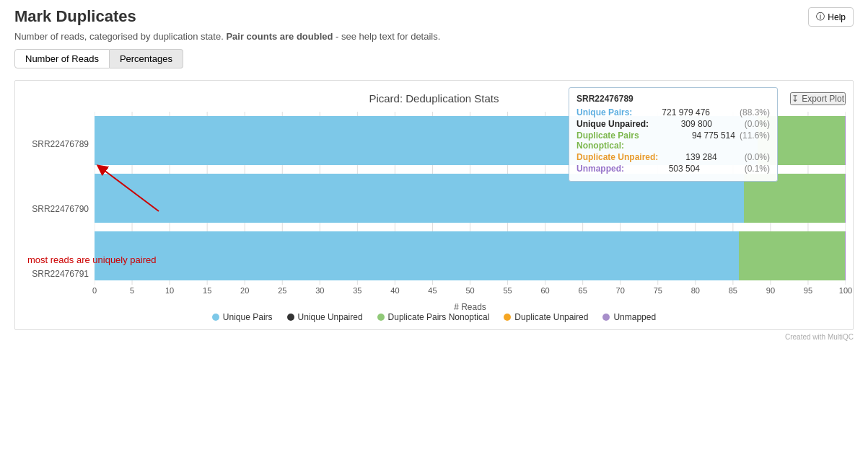 The height and width of the screenshot is (475, 868). What do you see at coordinates (434, 98) in the screenshot?
I see `chart-title: Picard: Deduplication Stats` at bounding box center [434, 98].